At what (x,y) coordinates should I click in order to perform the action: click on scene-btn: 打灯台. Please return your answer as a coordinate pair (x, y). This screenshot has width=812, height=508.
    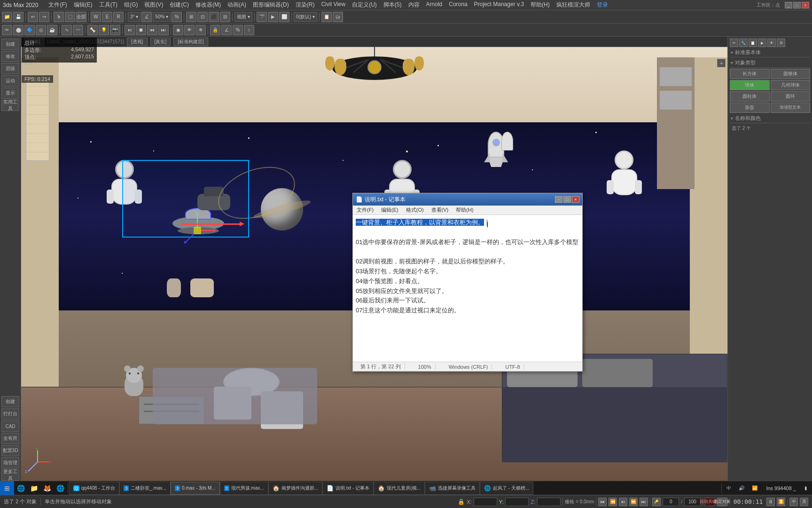
    Looking at the image, I should click on (10, 414).